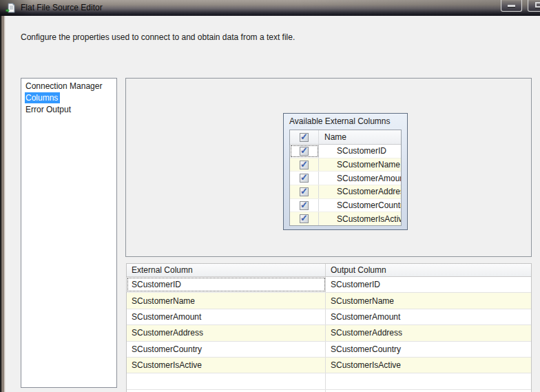 The width and height of the screenshot is (540, 392). I want to click on window-frame-left, so click(3, 204).